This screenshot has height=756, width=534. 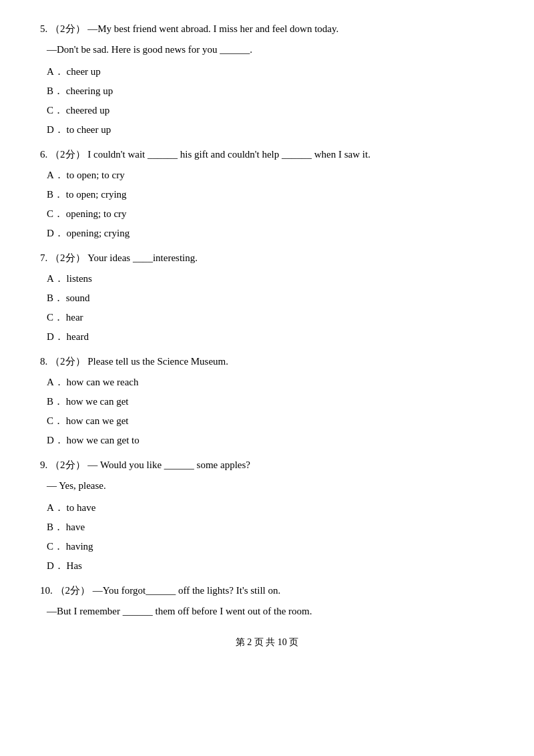 What do you see at coordinates (68, 361) in the screenshot?
I see `q8-points: （2分）` at bounding box center [68, 361].